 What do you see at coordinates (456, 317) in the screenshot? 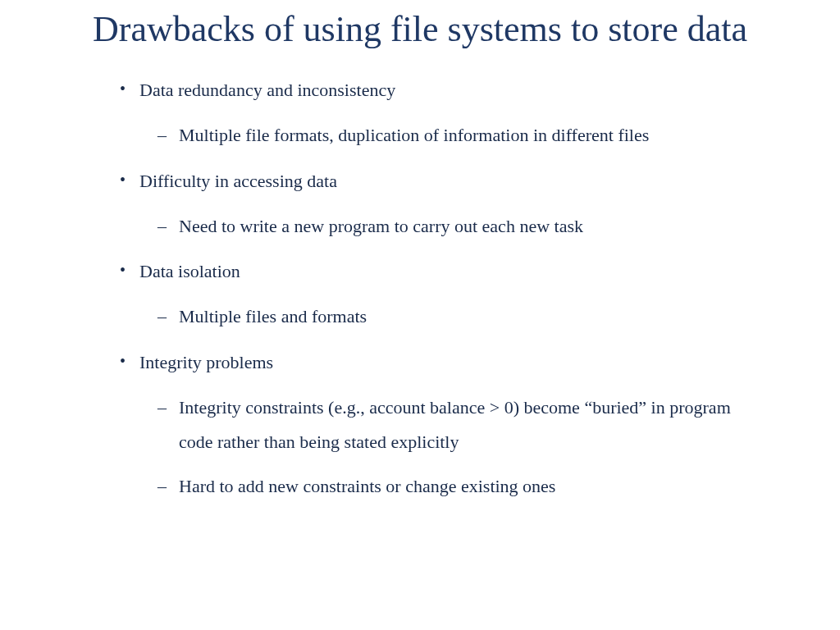
I see `sub-list: Multiple files and formats` at bounding box center [456, 317].